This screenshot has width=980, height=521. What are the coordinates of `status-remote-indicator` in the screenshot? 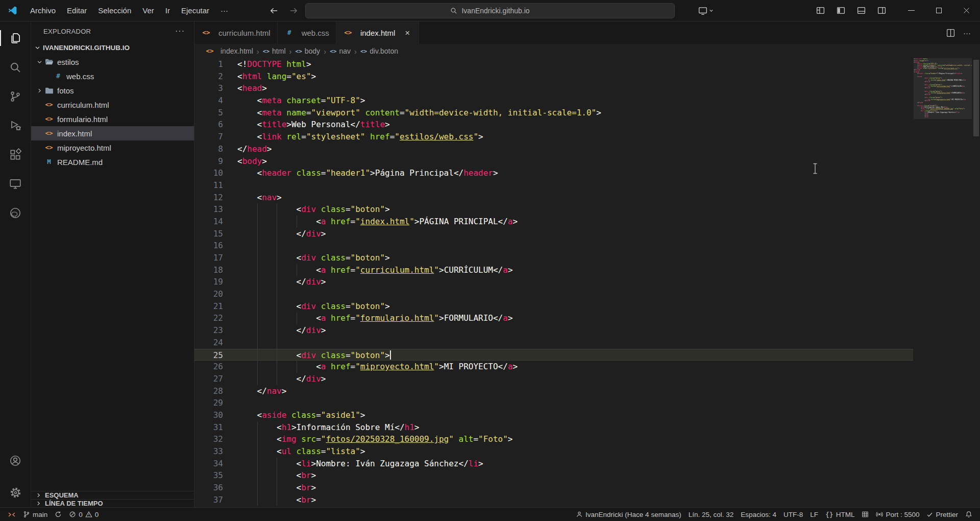 It's located at (12, 514).